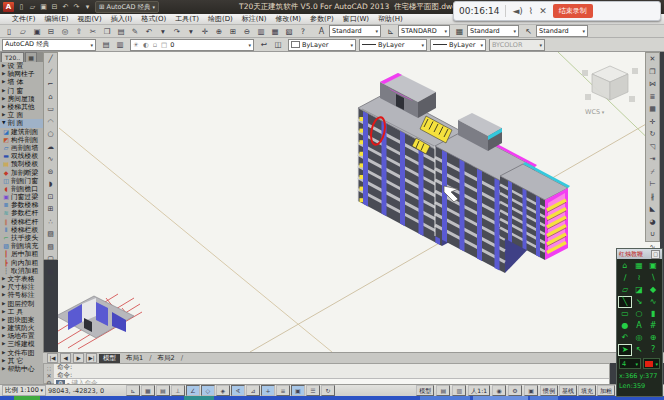 This screenshot has width=664, height=400. I want to click on menu-item: 格式(O), so click(154, 19).